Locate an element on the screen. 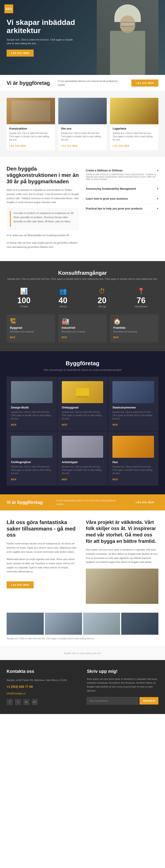 The width and height of the screenshot is (165, 868). construction-cta-3: MER is located at coordinates (115, 425).